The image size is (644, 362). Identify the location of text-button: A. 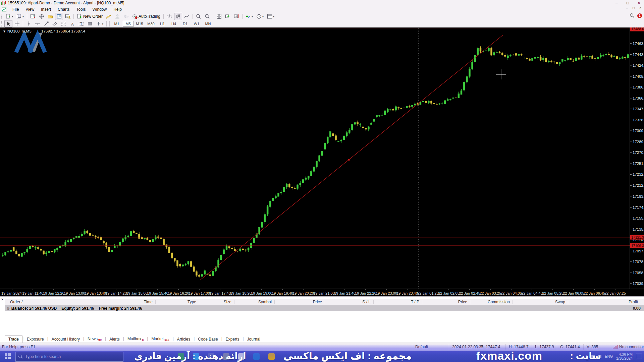
(72, 24).